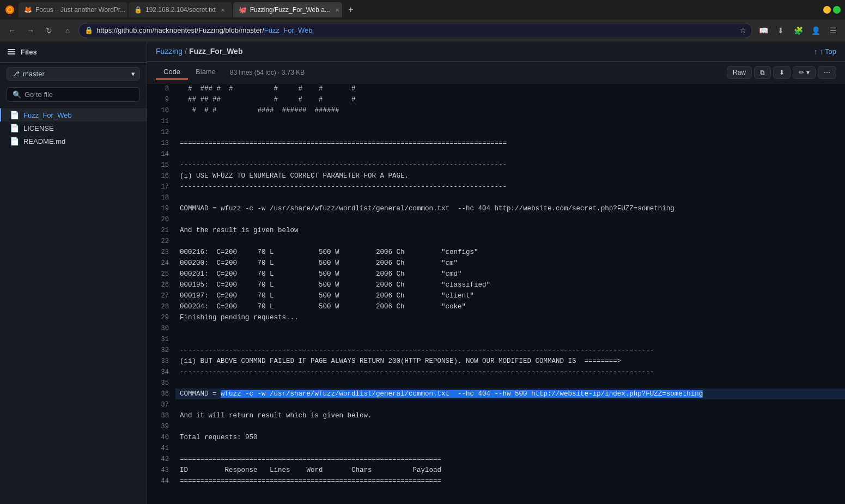 Image resolution: width=845 pixels, height=504 pixels. What do you see at coordinates (161, 100) in the screenshot?
I see `line-number: 9` at bounding box center [161, 100].